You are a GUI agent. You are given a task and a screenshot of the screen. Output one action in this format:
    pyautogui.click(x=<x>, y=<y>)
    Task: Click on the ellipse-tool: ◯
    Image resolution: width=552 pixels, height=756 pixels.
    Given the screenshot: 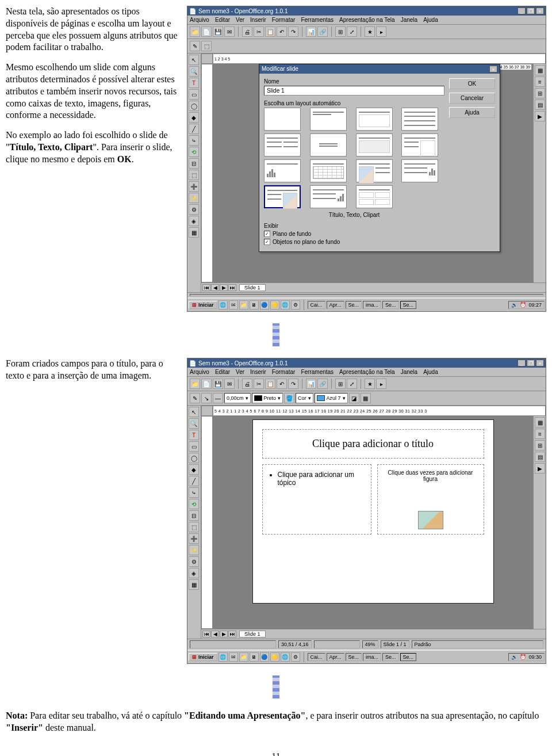 What is the action you would take?
    pyautogui.click(x=194, y=458)
    